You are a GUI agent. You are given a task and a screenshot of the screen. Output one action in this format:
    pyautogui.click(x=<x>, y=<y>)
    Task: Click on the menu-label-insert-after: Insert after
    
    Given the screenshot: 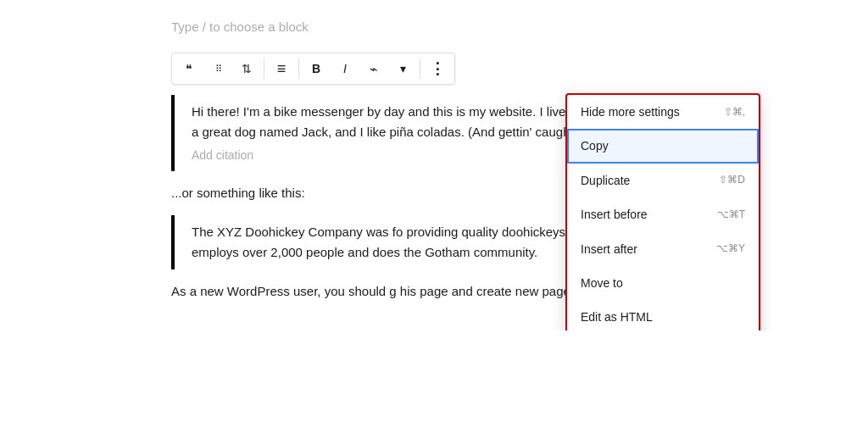 What is the action you would take?
    pyautogui.click(x=609, y=249)
    